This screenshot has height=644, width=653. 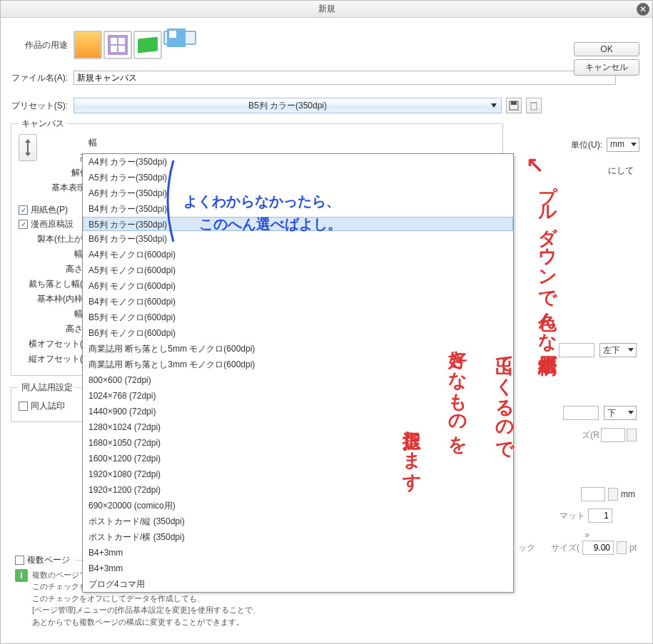 What do you see at coordinates (58, 314) in the screenshot?
I see `width-label-3: 幅` at bounding box center [58, 314].